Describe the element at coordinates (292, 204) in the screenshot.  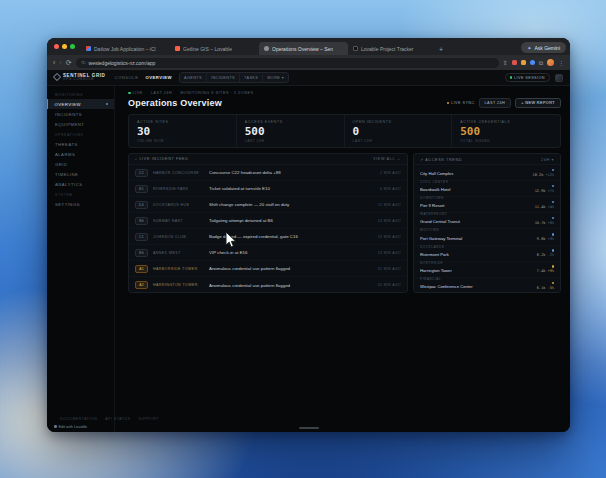
I see `feed-message: Shift change complete — 20 staff on duty` at that location.